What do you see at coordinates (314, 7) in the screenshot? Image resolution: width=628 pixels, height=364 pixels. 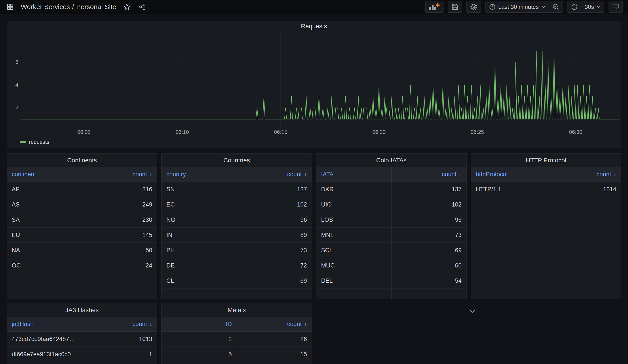 I see `top-navbar: Worker Services/Personal Site` at bounding box center [314, 7].